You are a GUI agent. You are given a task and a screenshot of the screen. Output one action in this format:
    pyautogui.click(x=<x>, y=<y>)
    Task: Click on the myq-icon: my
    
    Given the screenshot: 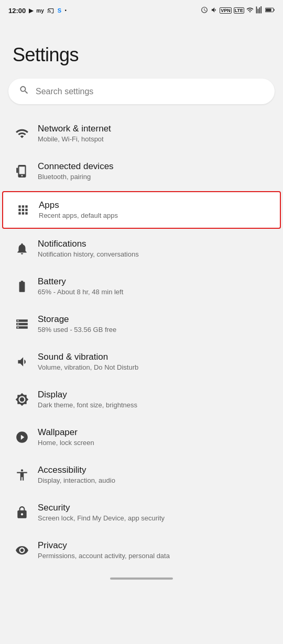 What is the action you would take?
    pyautogui.click(x=40, y=10)
    